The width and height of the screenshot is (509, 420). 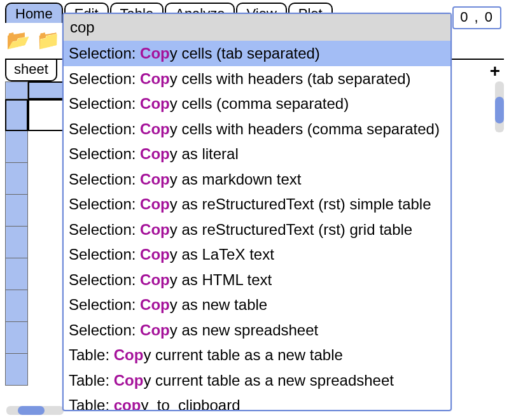 I want to click on vertical-scrollbar, so click(x=499, y=107).